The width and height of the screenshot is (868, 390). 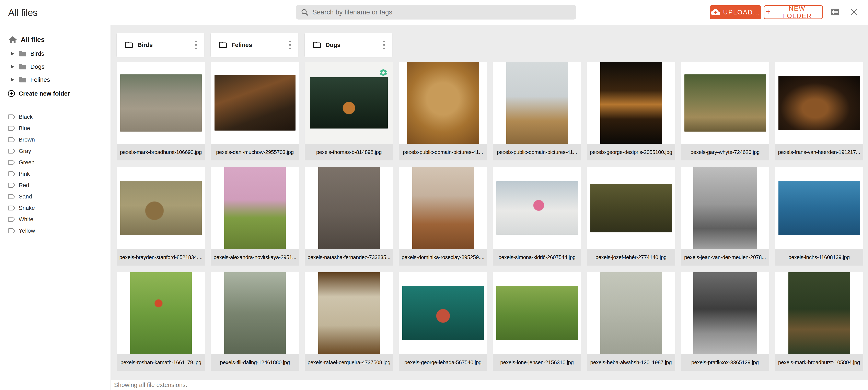 I want to click on file-card: pexels-thomas-b-814898.jpg, so click(x=349, y=111).